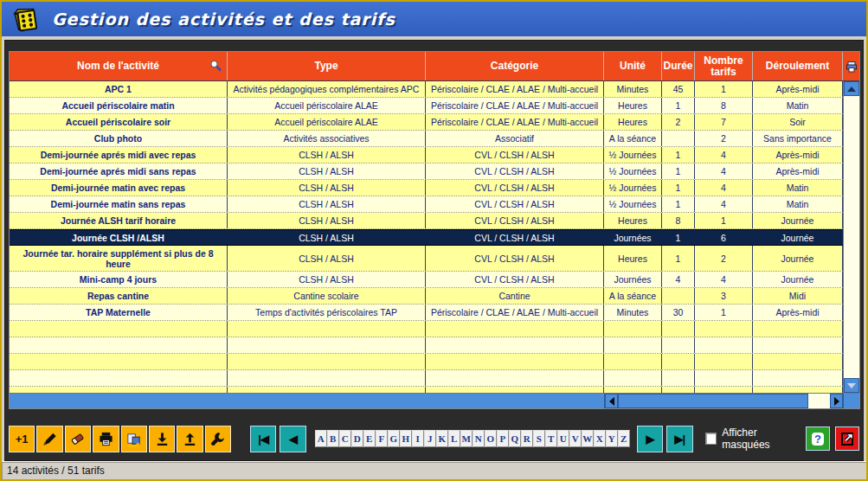 This screenshot has width=868, height=481. Describe the element at coordinates (679, 439) in the screenshot. I see `last-record-button: ▶|` at that location.